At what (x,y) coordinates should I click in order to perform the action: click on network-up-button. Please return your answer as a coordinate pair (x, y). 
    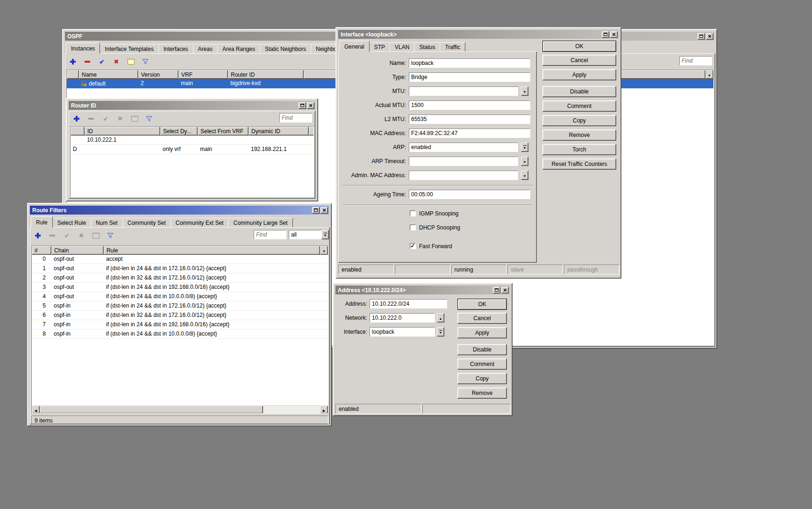
    Looking at the image, I should click on (441, 318).